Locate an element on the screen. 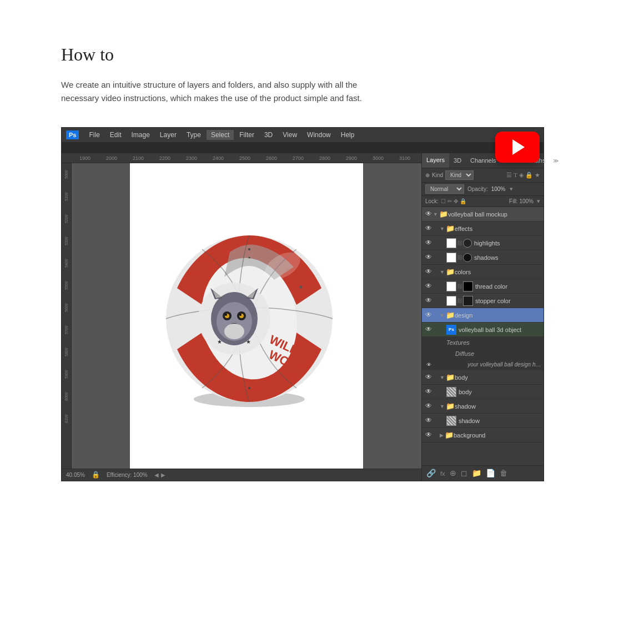  filter-icon-lock: 🔒 is located at coordinates (529, 175).